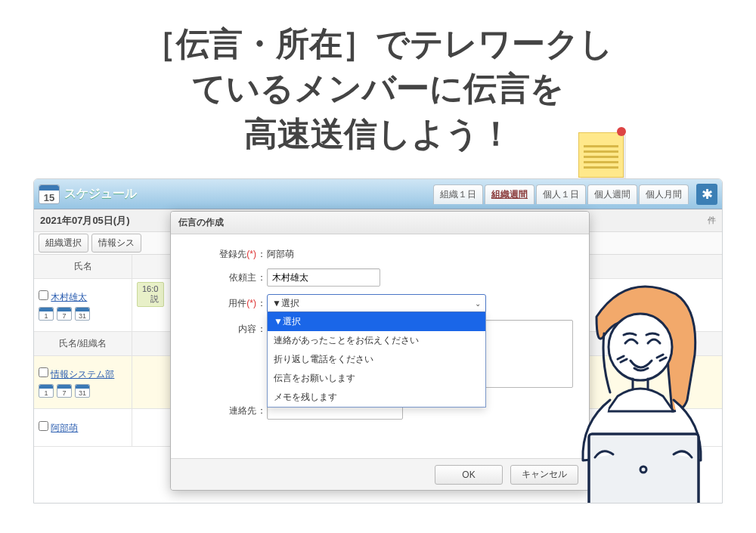 The width and height of the screenshot is (756, 533). What do you see at coordinates (478, 304) in the screenshot?
I see `chevron-down-icon: ⌄` at bounding box center [478, 304].